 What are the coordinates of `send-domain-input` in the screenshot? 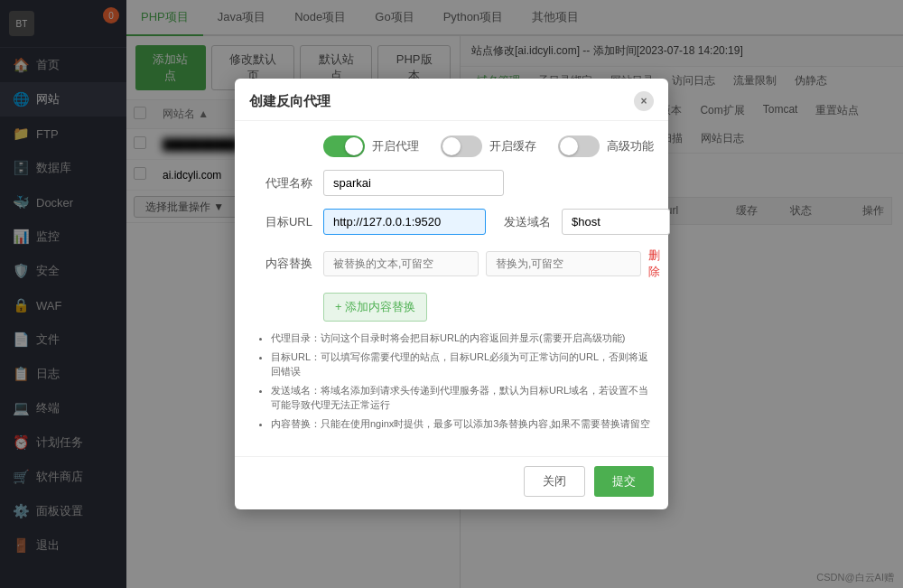 It's located at (616, 222).